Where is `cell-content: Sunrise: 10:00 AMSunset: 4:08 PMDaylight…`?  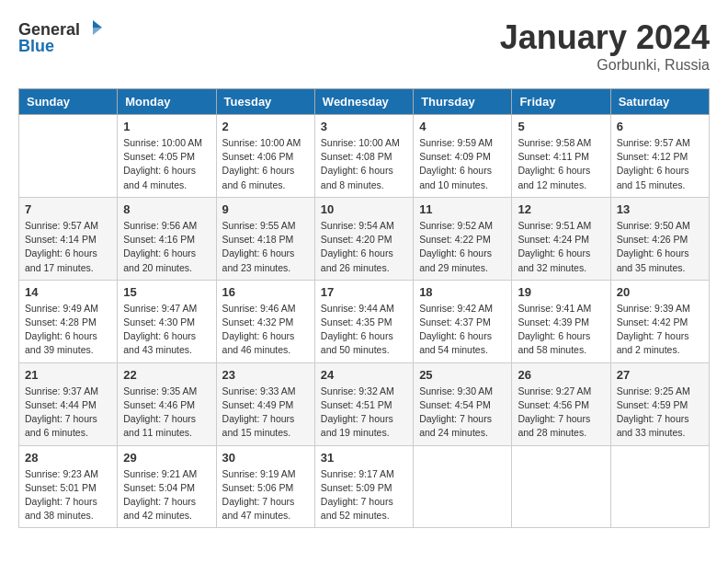 cell-content: Sunrise: 10:00 AMSunset: 4:08 PMDaylight… is located at coordinates (364, 164).